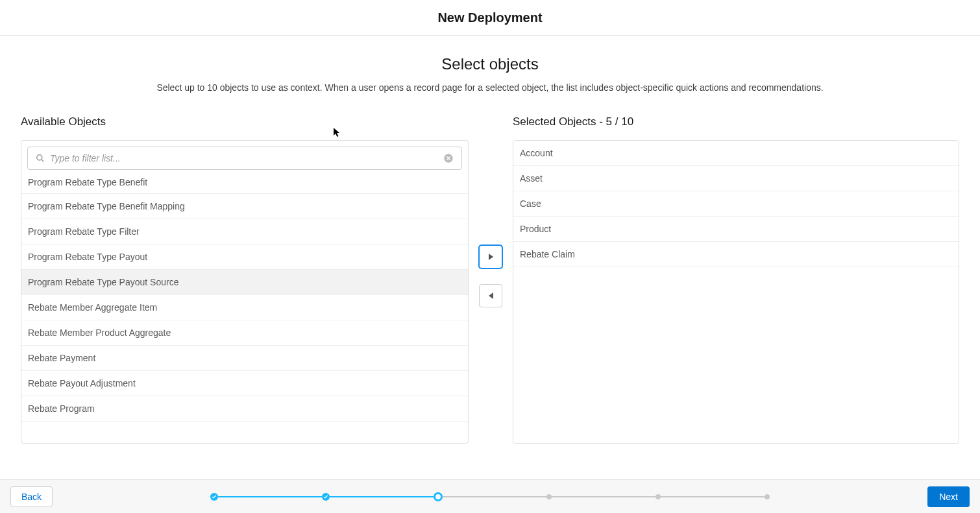 The image size is (980, 513). What do you see at coordinates (491, 296) in the screenshot?
I see `move-left-button` at bounding box center [491, 296].